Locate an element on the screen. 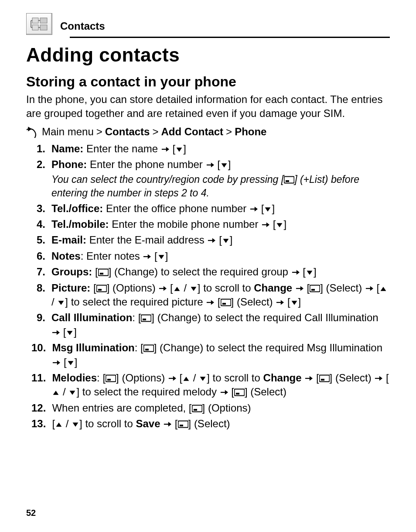 The width and height of the screenshot is (416, 532). header-rule is located at coordinates (230, 38).